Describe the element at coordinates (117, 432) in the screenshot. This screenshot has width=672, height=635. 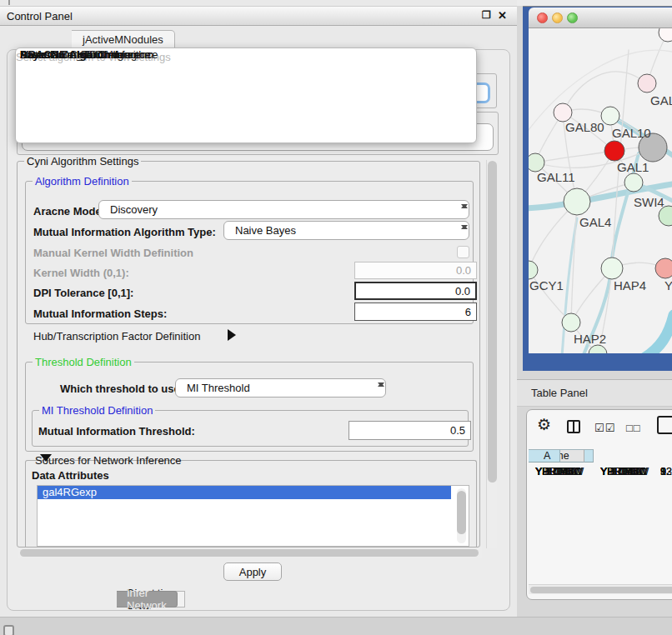
I see `mi-threshold-label: Mutual Information Threshold:` at that location.